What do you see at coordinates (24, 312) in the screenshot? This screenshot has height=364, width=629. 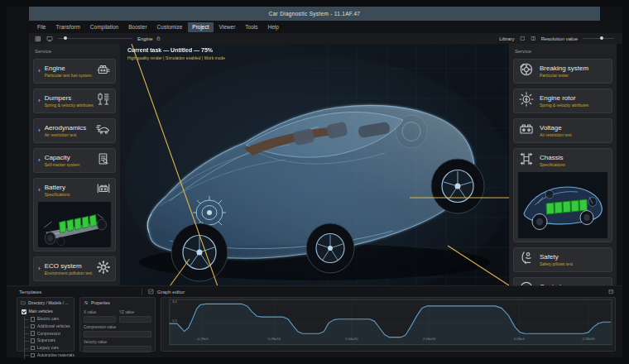 I see `checkbox-checked-icon` at bounding box center [24, 312].